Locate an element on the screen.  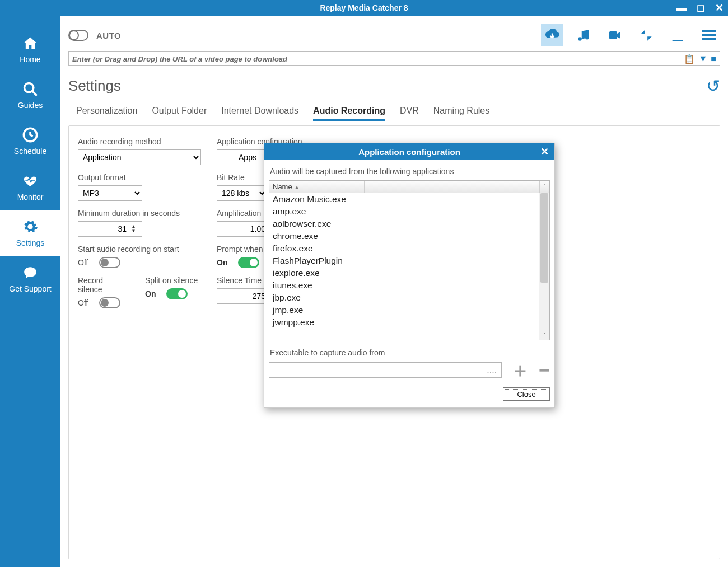
split-on-silence-toggle is located at coordinates (177, 294).